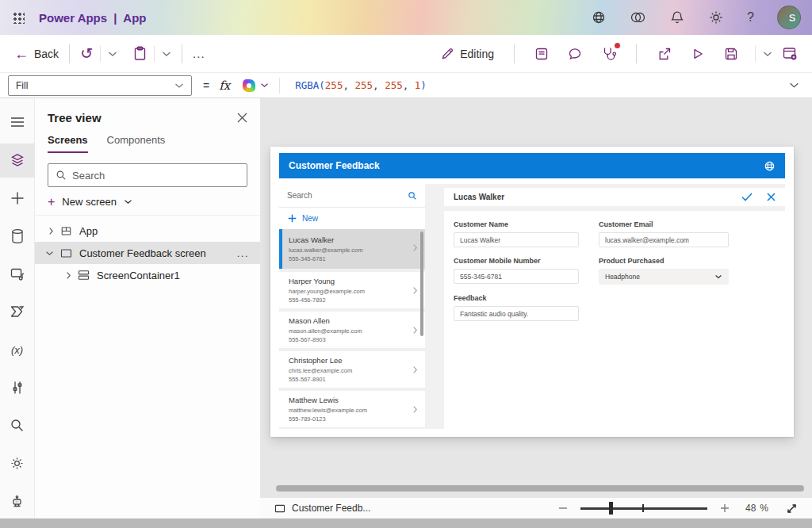 This screenshot has width=812, height=528. Describe the element at coordinates (447, 54) in the screenshot. I see `pencil-icon` at that location.